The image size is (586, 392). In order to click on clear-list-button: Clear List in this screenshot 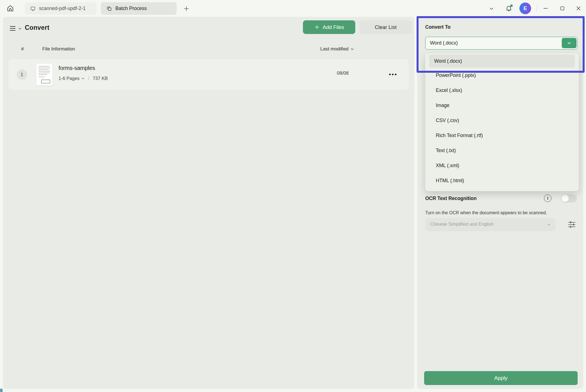, I will do `click(386, 27)`.